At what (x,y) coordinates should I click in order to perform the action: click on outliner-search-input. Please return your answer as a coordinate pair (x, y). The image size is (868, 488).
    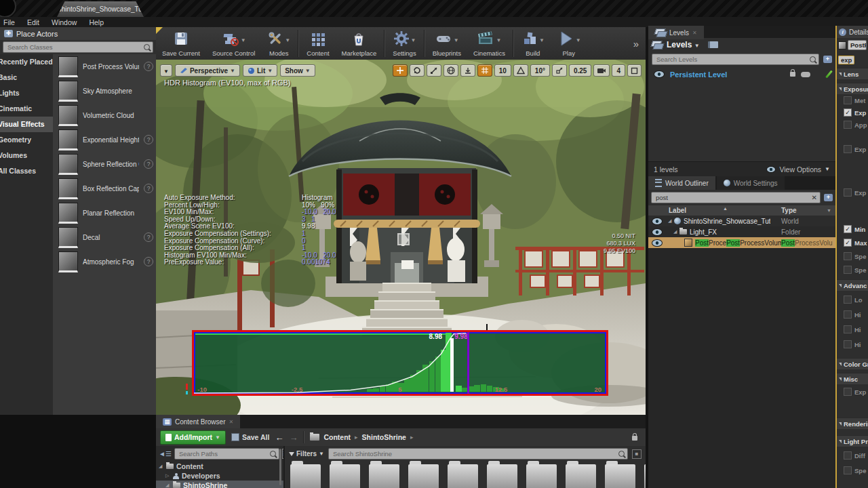
    Looking at the image, I should click on (733, 198).